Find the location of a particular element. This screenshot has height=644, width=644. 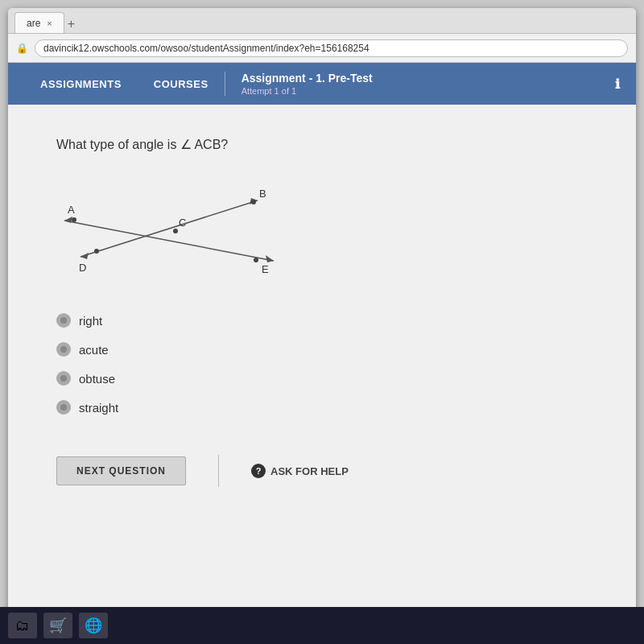

label-straight: straight is located at coordinates (98, 407).